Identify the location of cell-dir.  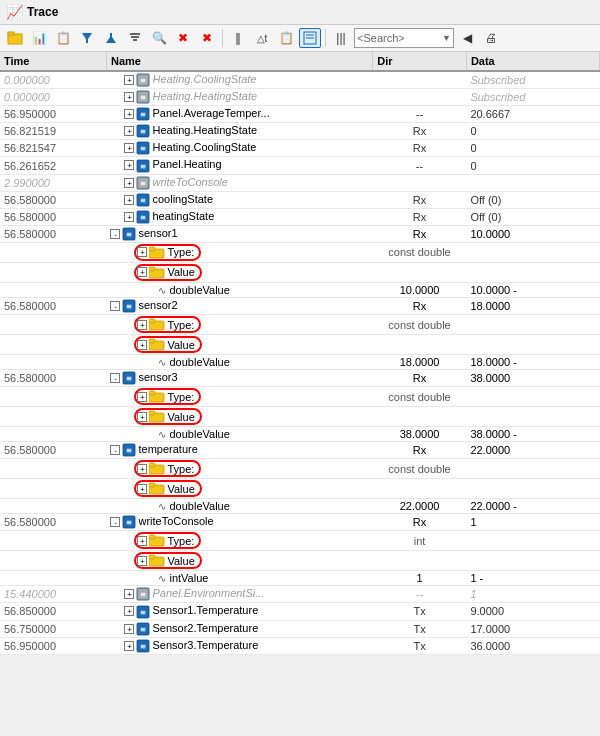
(420, 272).